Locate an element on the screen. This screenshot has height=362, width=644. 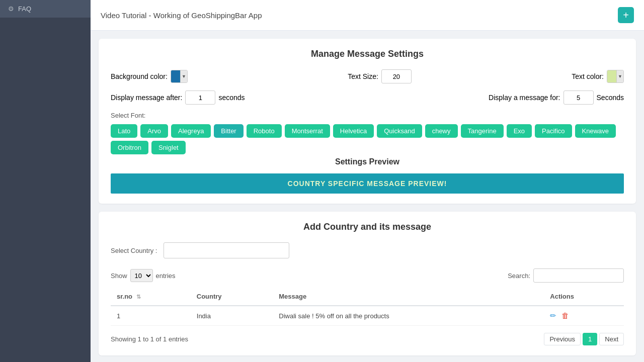
font-btn-sniglet: Sniglet is located at coordinates (169, 148).